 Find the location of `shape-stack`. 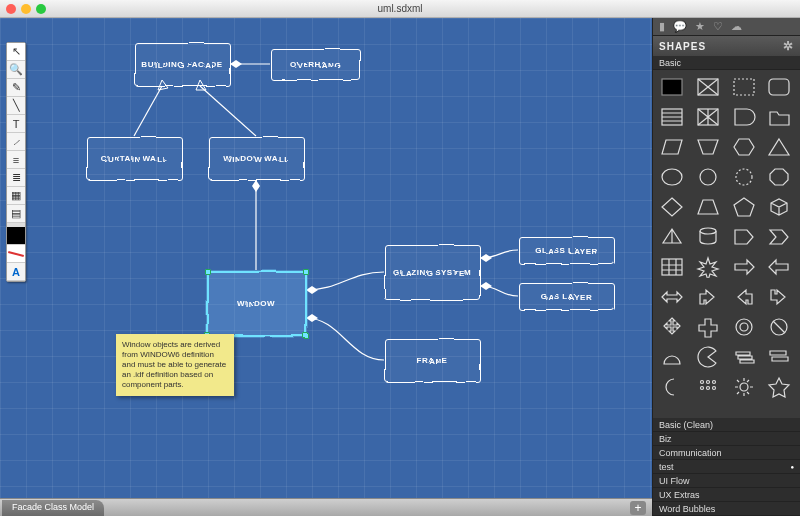

shape-stack is located at coordinates (779, 357).